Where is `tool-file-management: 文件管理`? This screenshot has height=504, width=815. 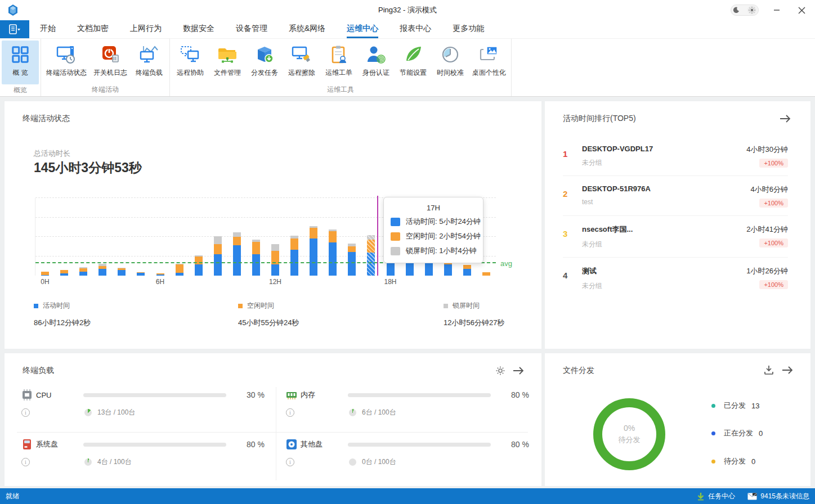
tool-file-management: 文件管理 is located at coordinates (227, 60).